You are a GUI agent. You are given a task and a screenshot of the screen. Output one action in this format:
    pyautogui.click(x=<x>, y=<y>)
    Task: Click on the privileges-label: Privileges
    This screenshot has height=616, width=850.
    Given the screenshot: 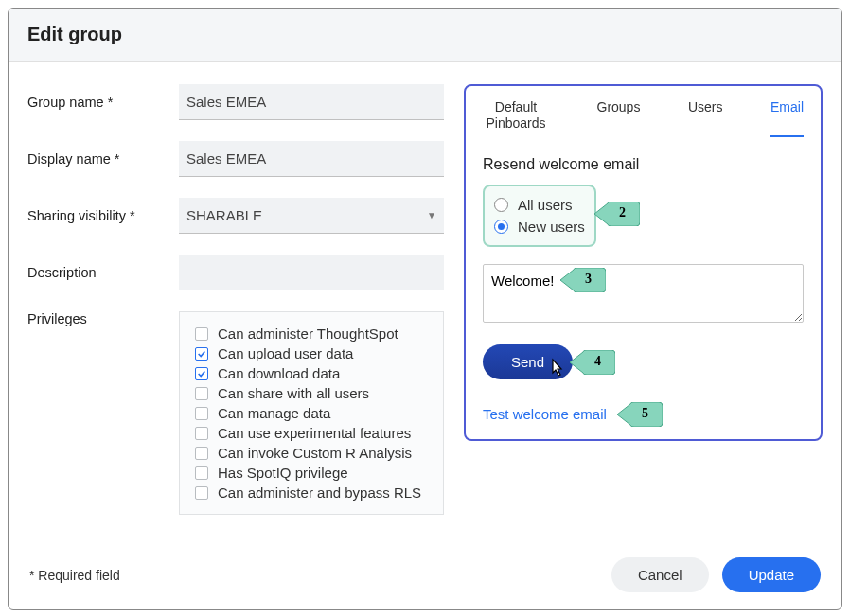 What is the action you would take?
    pyautogui.click(x=103, y=319)
    